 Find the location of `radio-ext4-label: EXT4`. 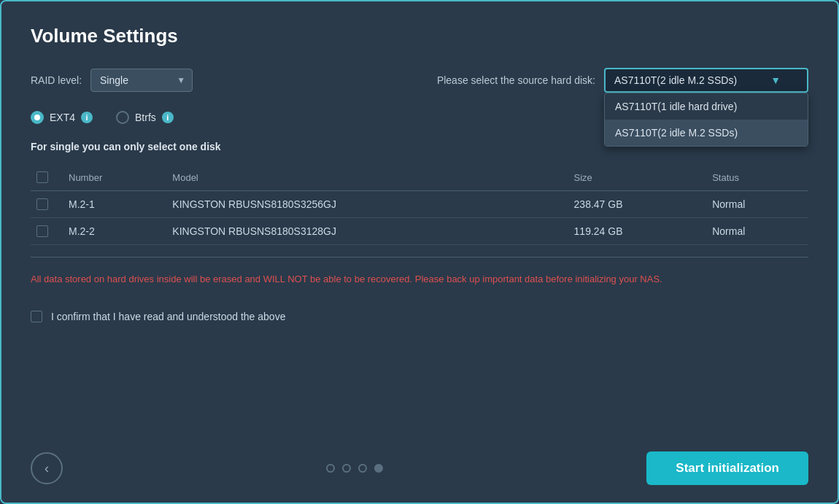

radio-ext4-label: EXT4 is located at coordinates (63, 117).